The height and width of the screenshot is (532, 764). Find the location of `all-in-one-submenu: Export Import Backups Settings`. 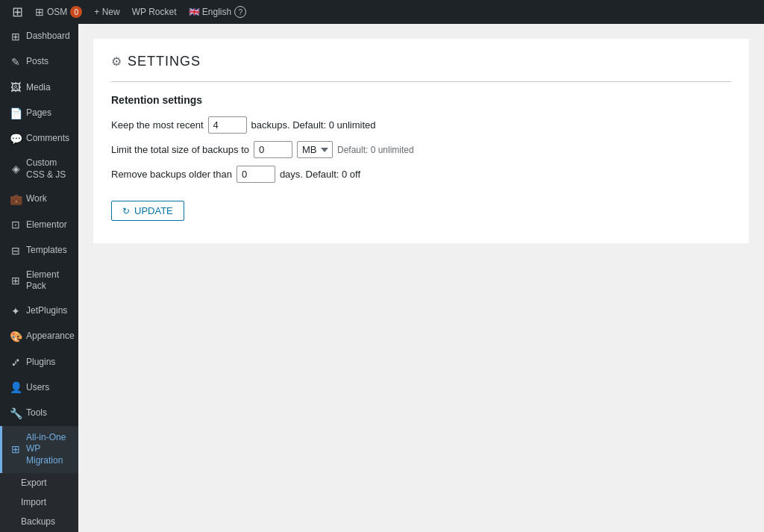

all-in-one-submenu: Export Import Backups Settings is located at coordinates (39, 503).